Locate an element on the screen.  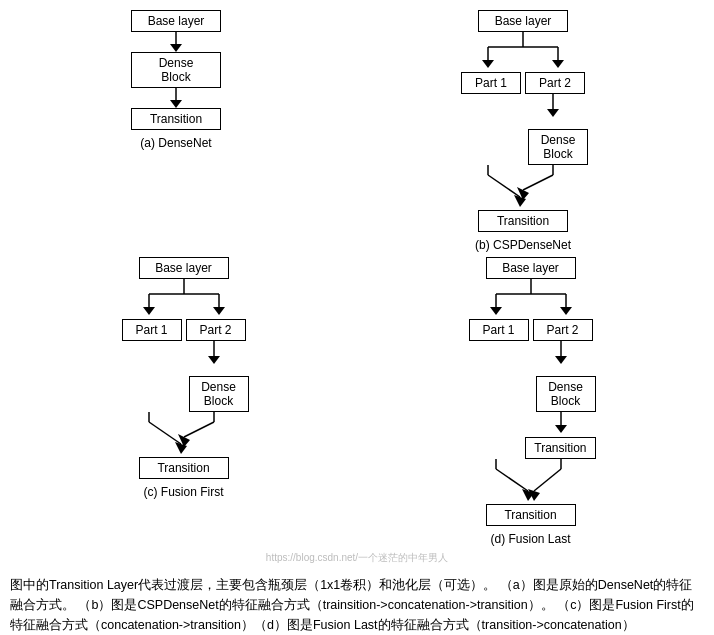
diagram-c-base-layer: Base layer is located at coordinates (184, 268).